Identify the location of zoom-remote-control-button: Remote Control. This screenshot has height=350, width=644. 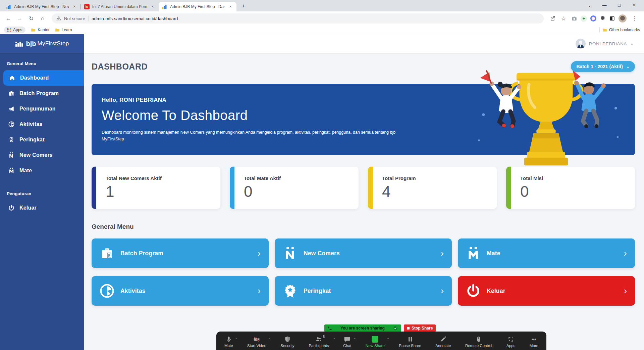
(479, 342).